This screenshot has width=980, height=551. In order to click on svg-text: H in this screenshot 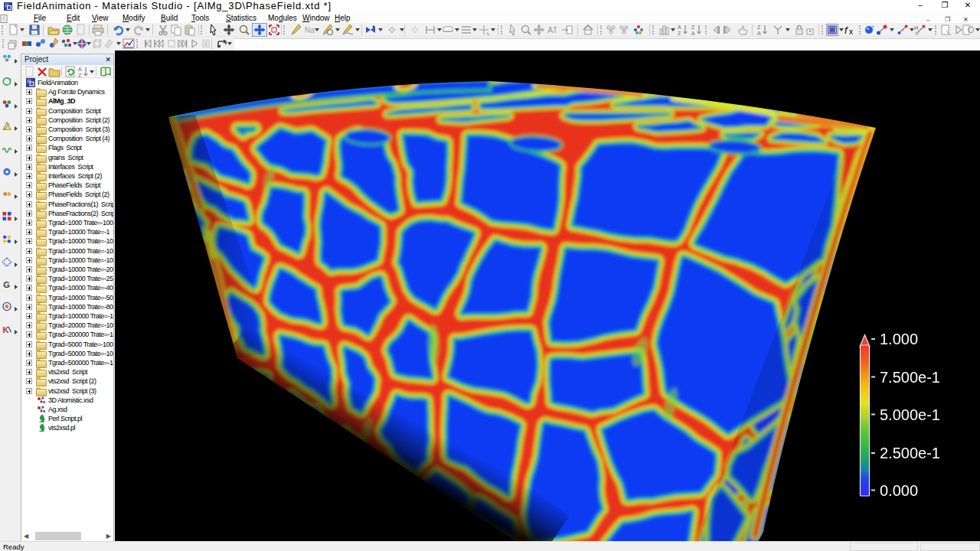, I will do `click(916, 28)`.